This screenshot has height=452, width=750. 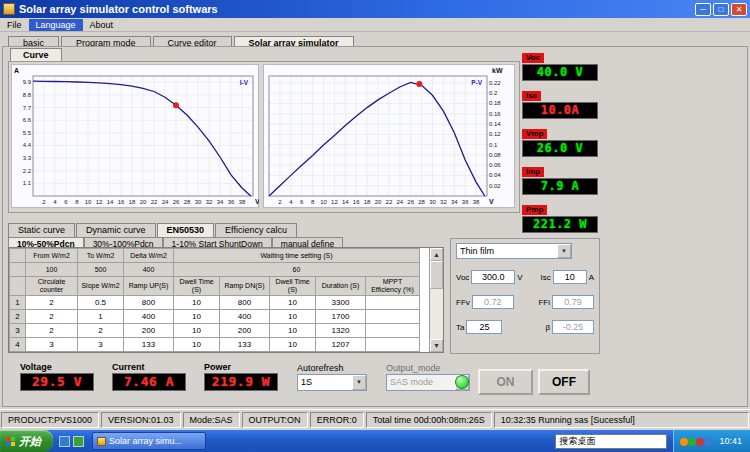 I want to click on param-input-voc: 300.0, so click(x=493, y=277).